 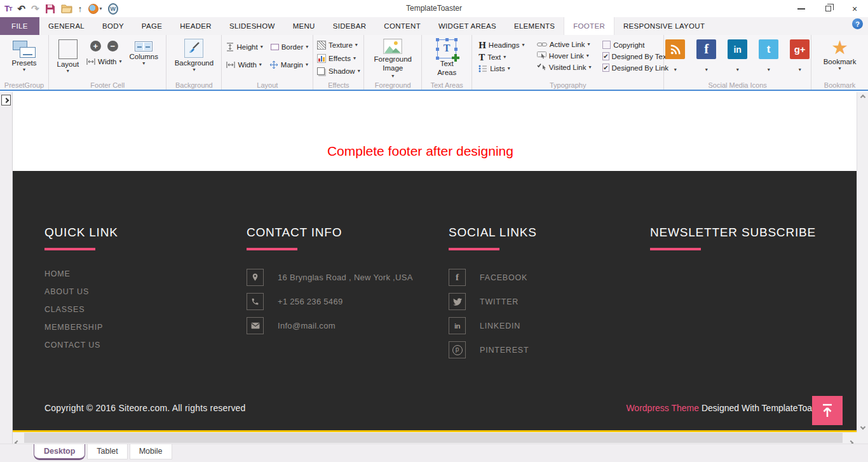 I want to click on rss-icon, so click(x=675, y=50).